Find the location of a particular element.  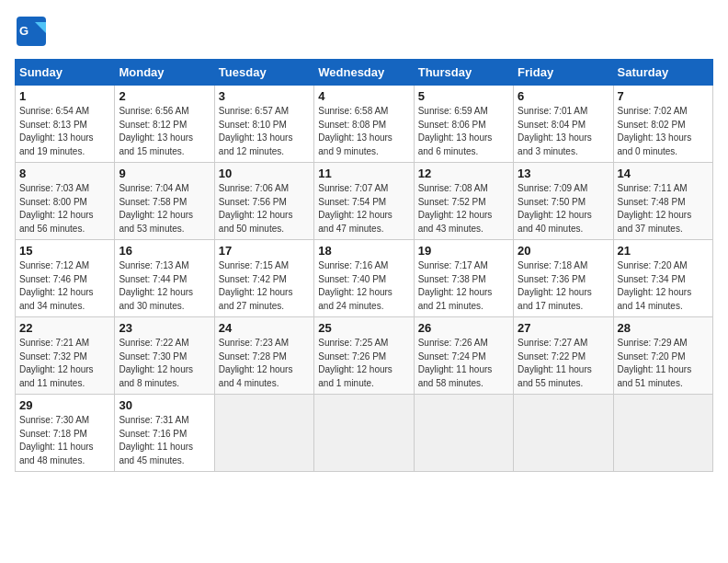

day-number: 30 is located at coordinates (164, 405).